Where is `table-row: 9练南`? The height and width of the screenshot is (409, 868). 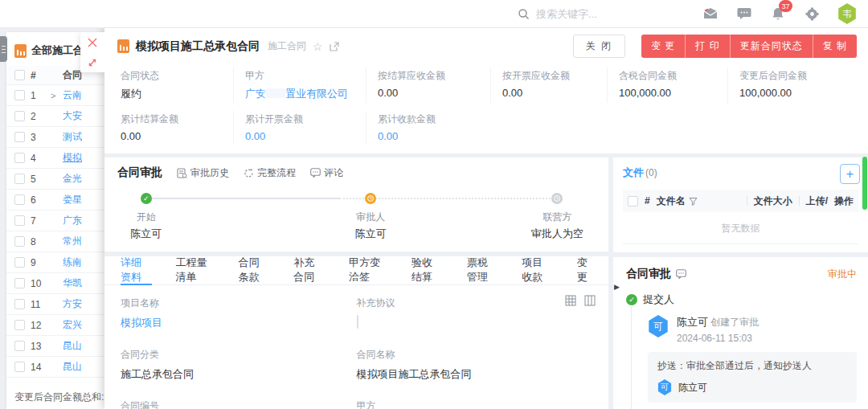
table-row: 9练南 is located at coordinates (55, 263).